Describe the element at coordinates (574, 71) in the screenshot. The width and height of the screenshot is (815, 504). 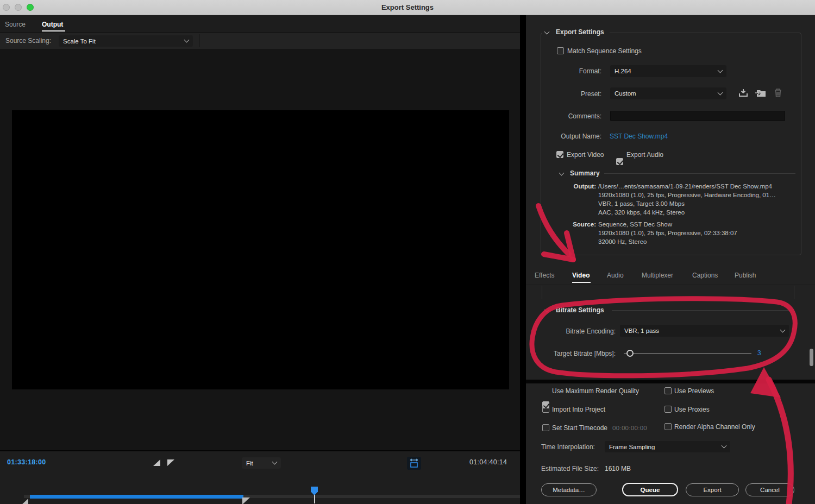
I see `format-label: Format:` at that location.